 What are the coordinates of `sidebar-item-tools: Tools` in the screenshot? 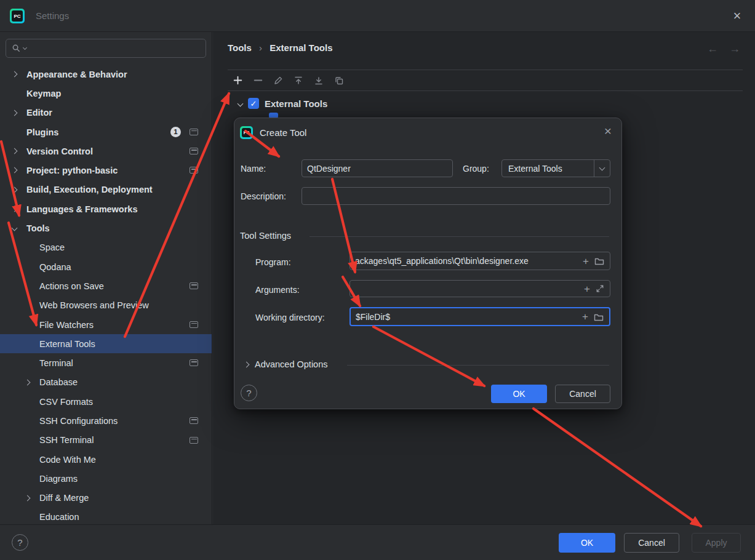 It's located at (106, 228).